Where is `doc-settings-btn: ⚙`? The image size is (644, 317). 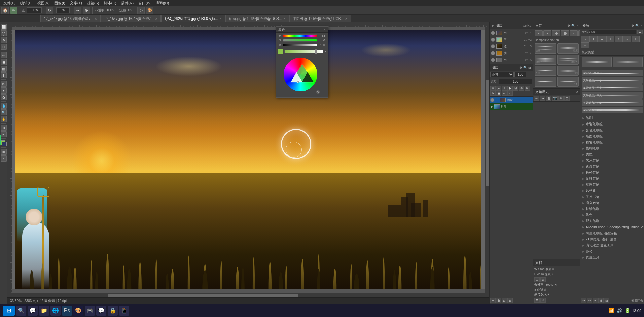 doc-settings-btn: ⚙ is located at coordinates (537, 300).